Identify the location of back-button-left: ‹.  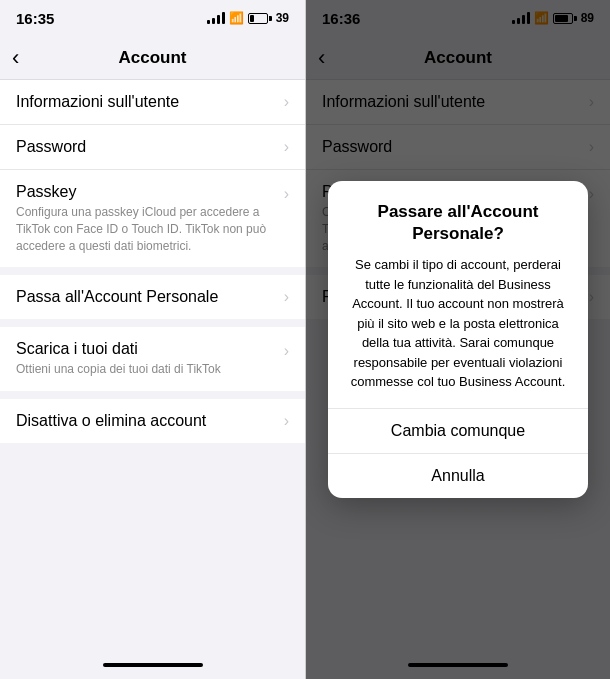
(16, 58).